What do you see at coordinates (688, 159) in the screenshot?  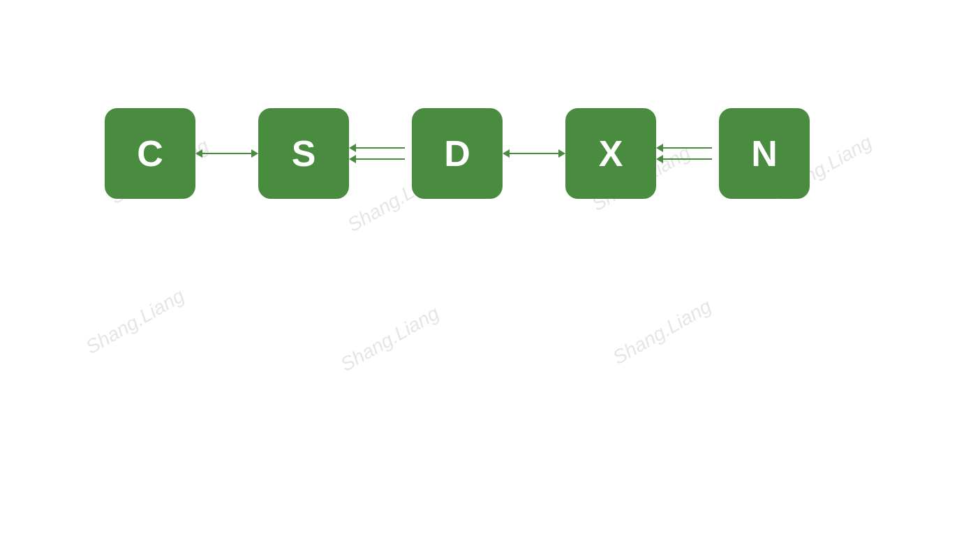 I see `arrow-x-n-bottom` at bounding box center [688, 159].